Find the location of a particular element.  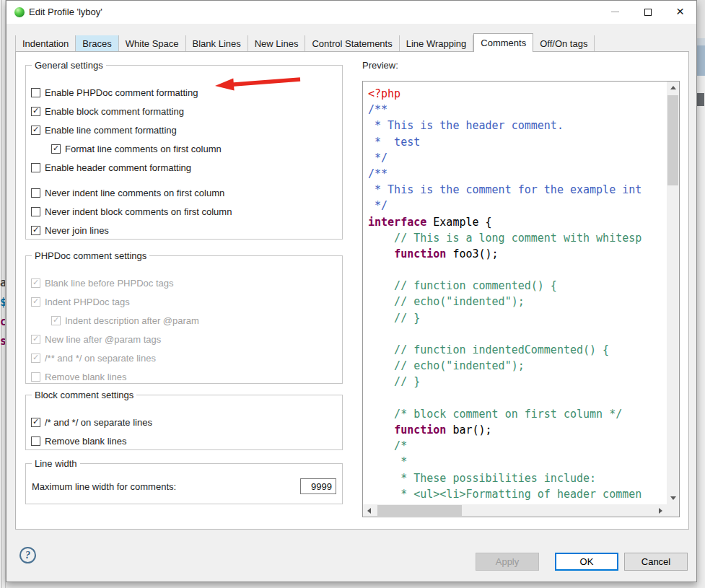

setting-row: ✓Enable block comment formatting is located at coordinates (183, 111).